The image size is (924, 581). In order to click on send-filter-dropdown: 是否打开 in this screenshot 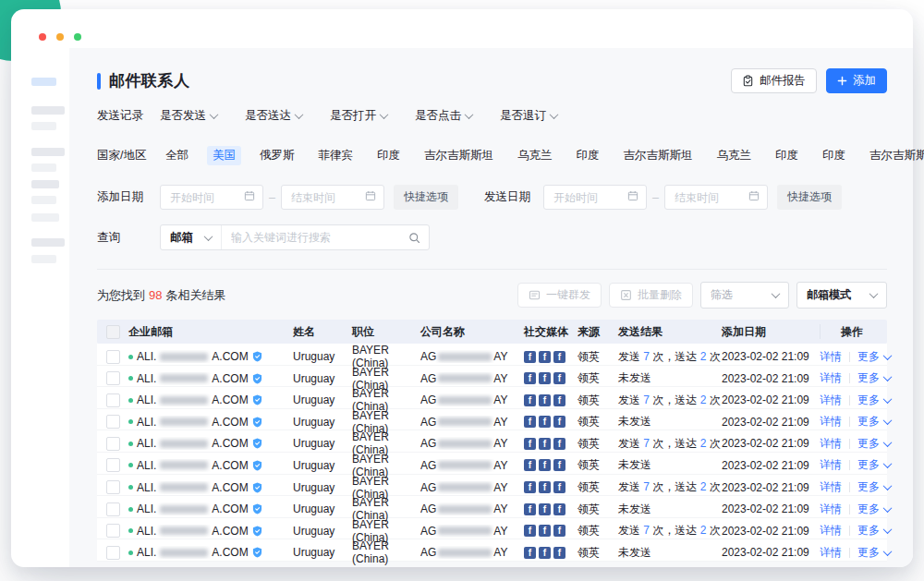, I will do `click(359, 116)`.